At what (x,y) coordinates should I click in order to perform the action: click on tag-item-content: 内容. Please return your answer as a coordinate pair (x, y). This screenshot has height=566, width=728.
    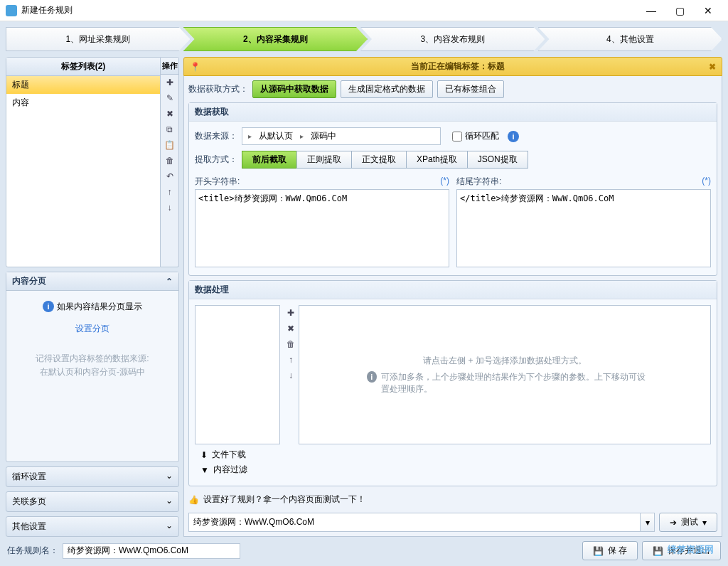
    Looking at the image, I should click on (83, 102).